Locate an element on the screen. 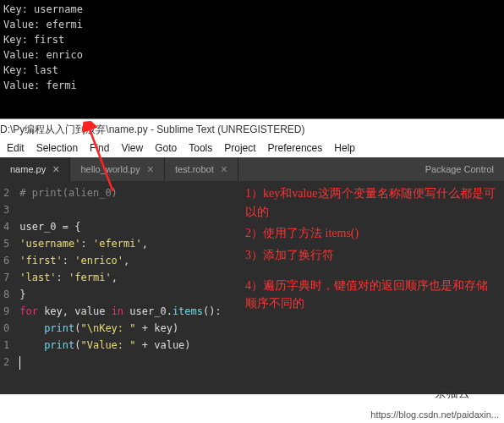 Image resolution: width=504 pixels, height=423 pixels. tab-hello-world: hello_world.py × is located at coordinates (118, 169).